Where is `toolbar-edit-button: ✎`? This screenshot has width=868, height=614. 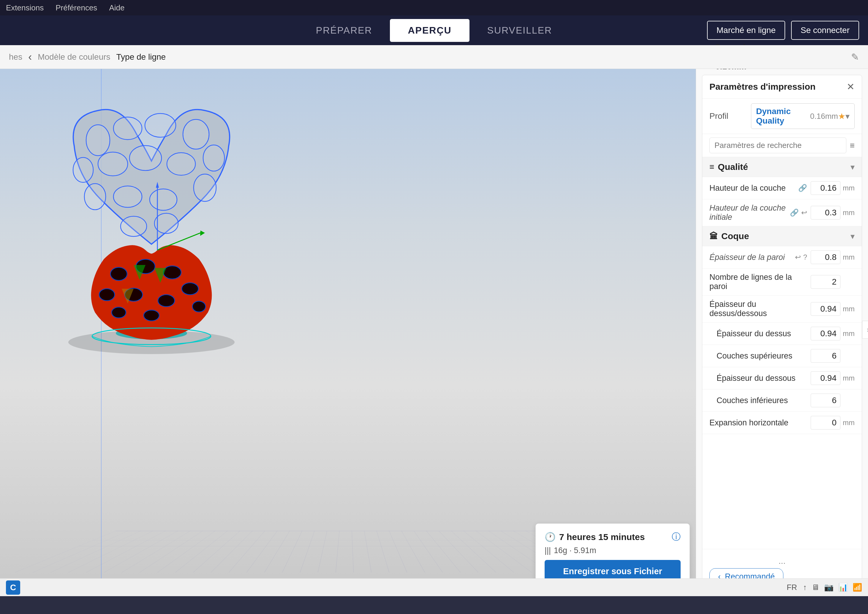
toolbar-edit-button: ✎ is located at coordinates (855, 57).